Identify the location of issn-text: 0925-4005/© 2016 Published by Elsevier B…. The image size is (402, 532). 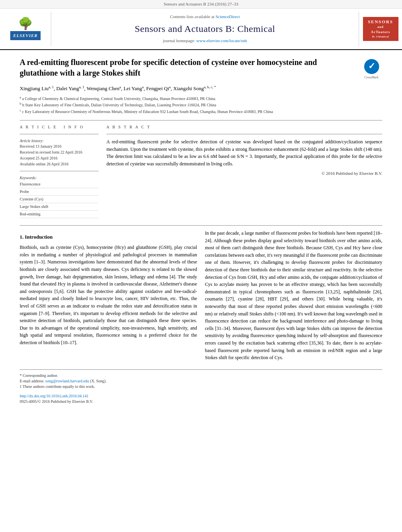
(56, 402).